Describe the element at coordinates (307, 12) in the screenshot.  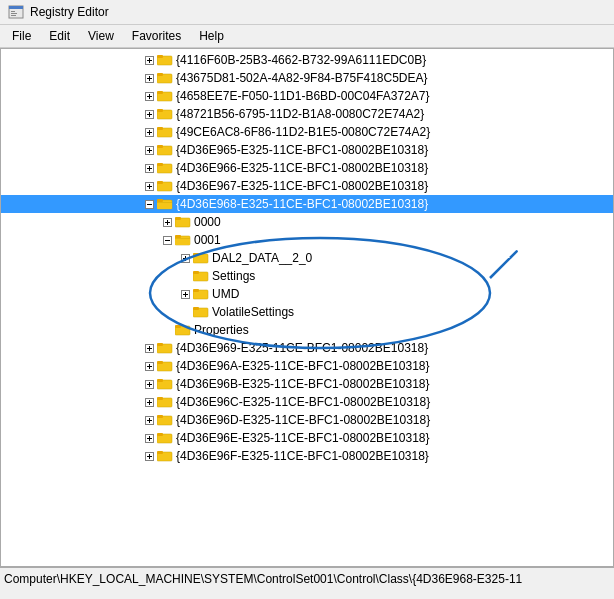
I see `title-bar: Registry Editor` at that location.